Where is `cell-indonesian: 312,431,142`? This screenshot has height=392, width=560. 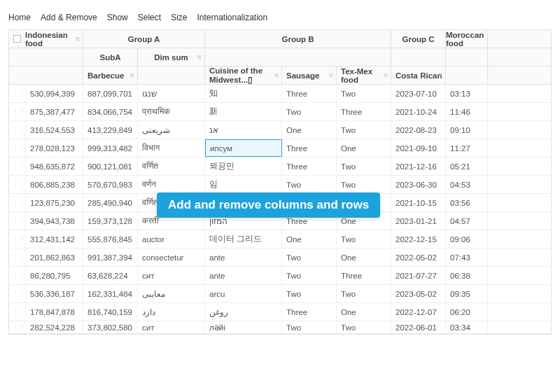
cell-indonesian: 312,431,142 is located at coordinates (55, 239).